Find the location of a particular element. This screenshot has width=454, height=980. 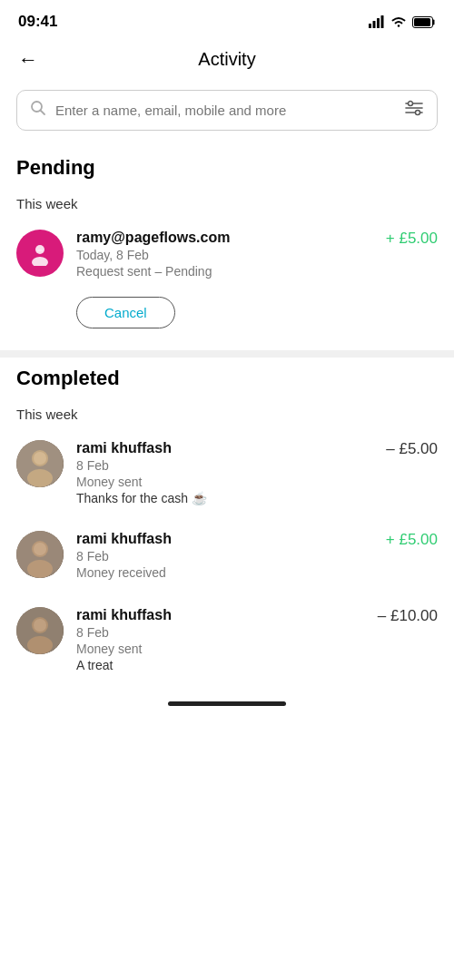

home-bar is located at coordinates (227, 704).